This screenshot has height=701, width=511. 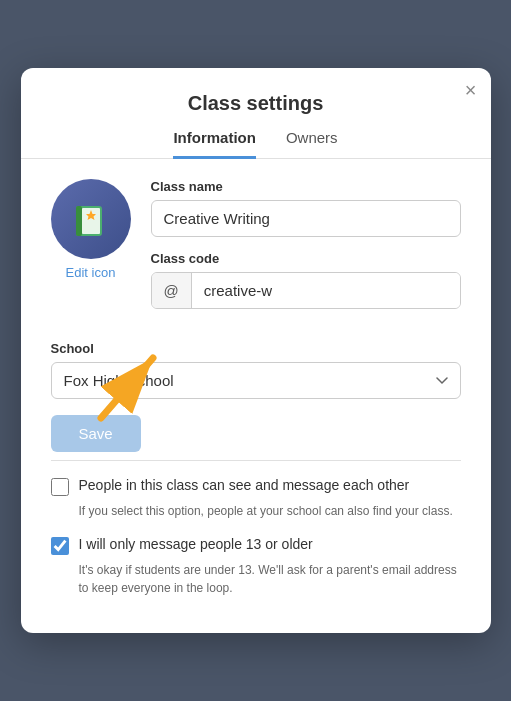 What do you see at coordinates (256, 92) in the screenshot?
I see `modal-title: Class settings` at bounding box center [256, 92].